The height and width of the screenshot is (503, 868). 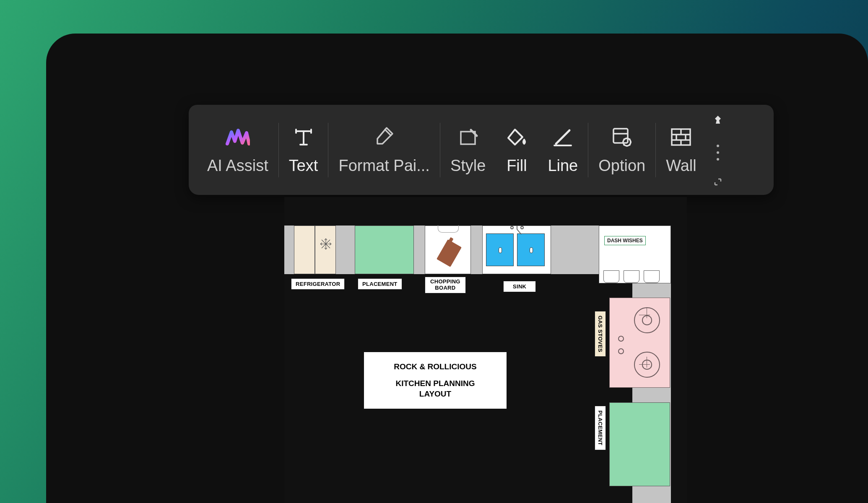 What do you see at coordinates (625, 241) in the screenshot?
I see `dash-wishes-label: DASH WISHES` at bounding box center [625, 241].